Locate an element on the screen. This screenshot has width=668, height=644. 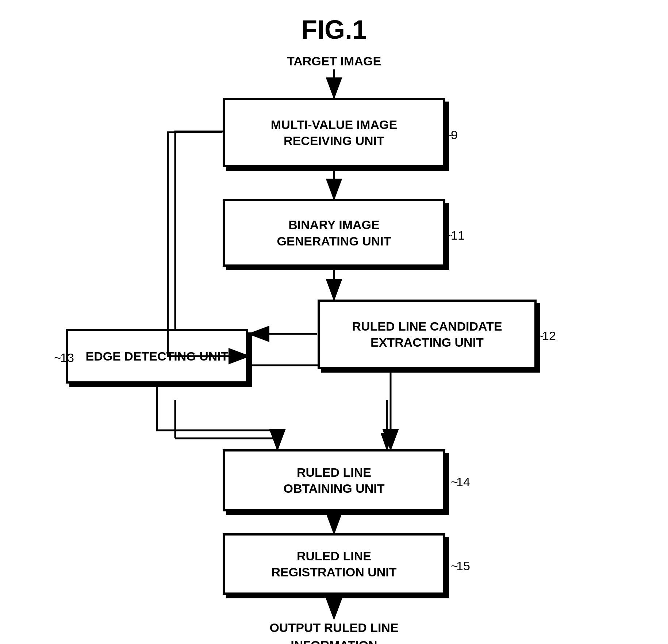
binary-image-tilde: ~ is located at coordinates (449, 235).